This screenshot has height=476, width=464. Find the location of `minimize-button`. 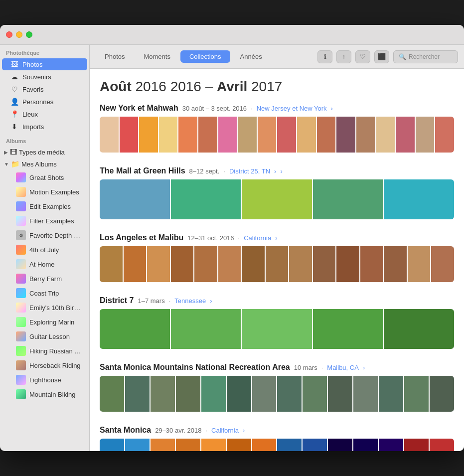

minimize-button is located at coordinates (19, 35).